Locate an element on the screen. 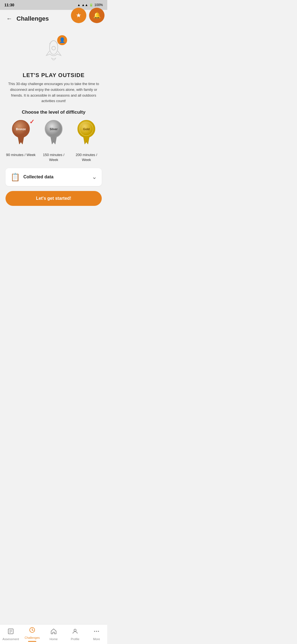 Image resolution: width=297 pixels, height=644 pixels. star-icon: ★ is located at coordinates (79, 15).